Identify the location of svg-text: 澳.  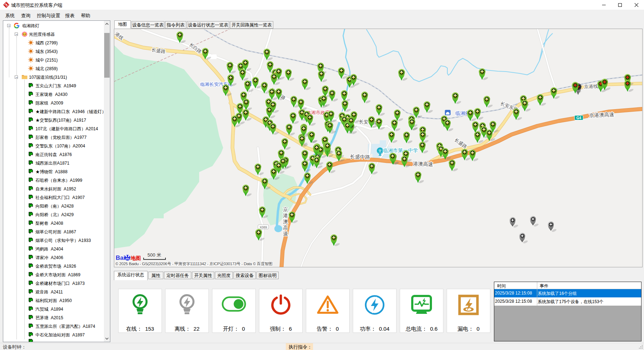
(285, 222).